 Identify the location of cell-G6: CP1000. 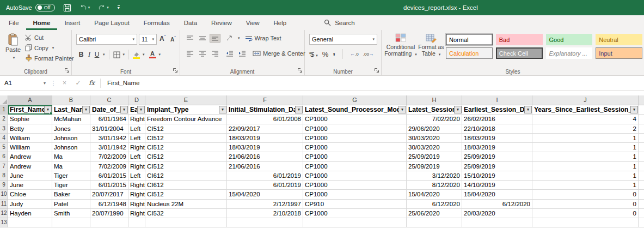
(355, 157).